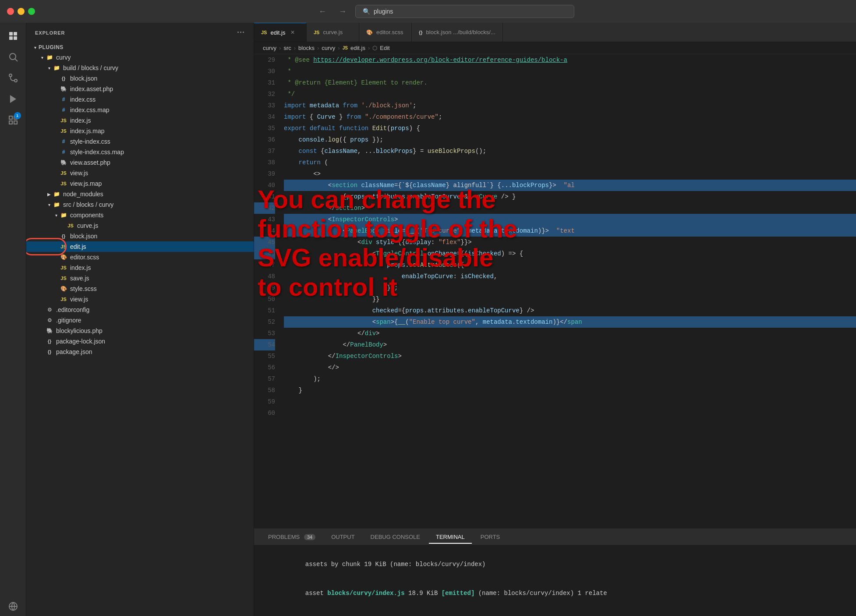 This screenshot has width=856, height=616. Describe the element at coordinates (140, 352) in the screenshot. I see `sidebar-item-package-json: {} package.json` at that location.